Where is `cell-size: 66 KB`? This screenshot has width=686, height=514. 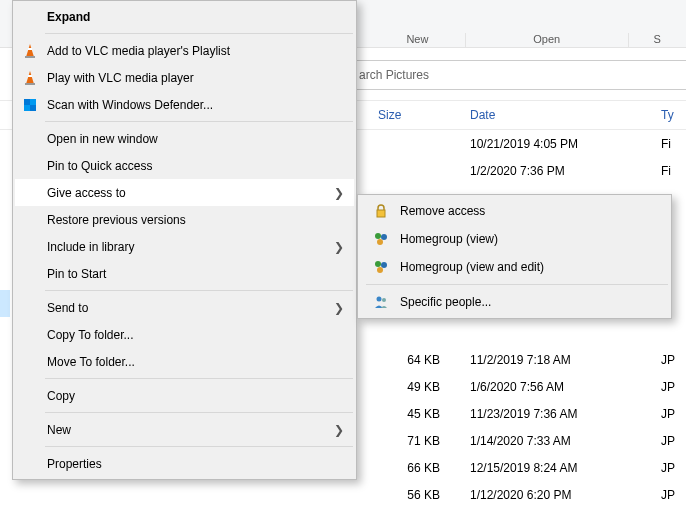 cell-size: 66 KB is located at coordinates (418, 468).